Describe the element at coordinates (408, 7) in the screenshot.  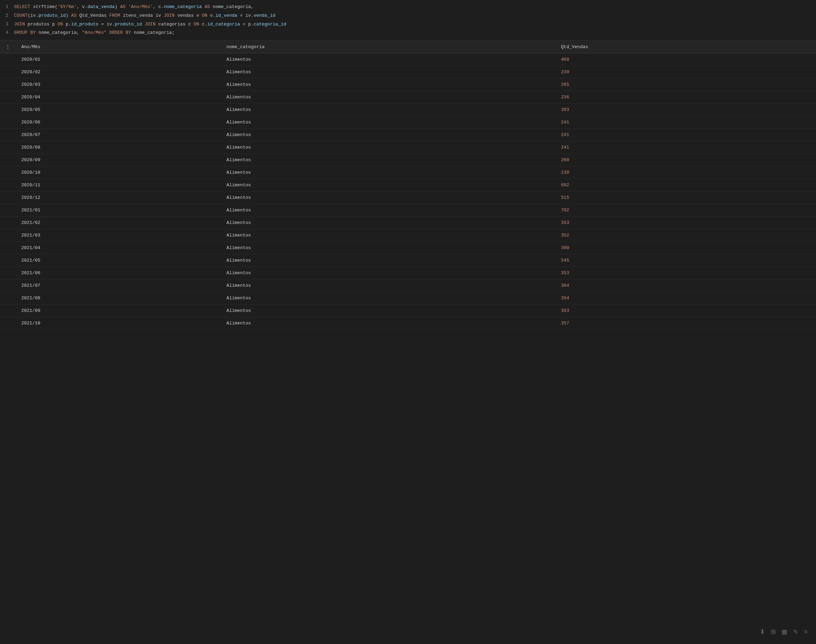
I see `sql-line: 1SELECT strftime('%Y/%m', v.data_venda) …` at that location.